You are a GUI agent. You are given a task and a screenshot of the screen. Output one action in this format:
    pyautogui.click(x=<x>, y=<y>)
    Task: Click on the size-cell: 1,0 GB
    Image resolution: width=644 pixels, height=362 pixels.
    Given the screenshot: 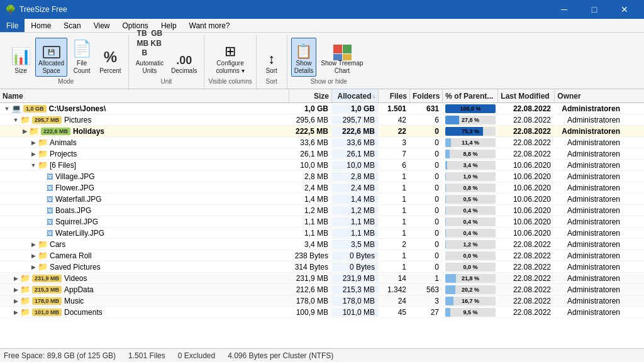 What is the action you would take?
    pyautogui.click(x=311, y=109)
    